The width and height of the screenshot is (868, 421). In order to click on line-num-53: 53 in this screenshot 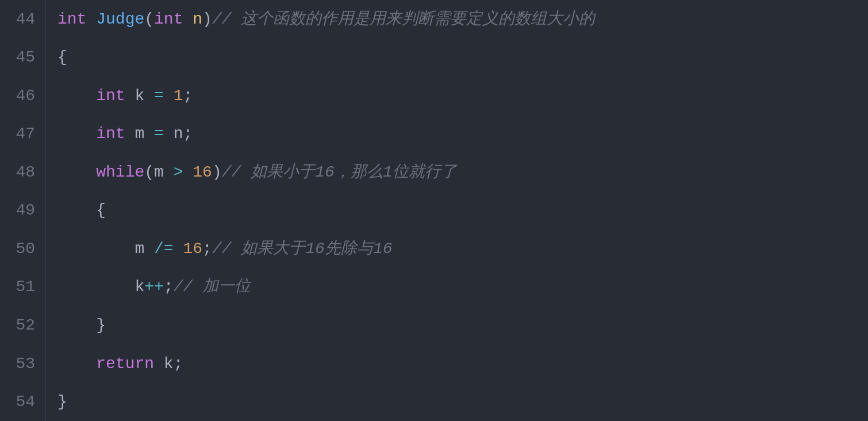, I will do `click(23, 363)`.